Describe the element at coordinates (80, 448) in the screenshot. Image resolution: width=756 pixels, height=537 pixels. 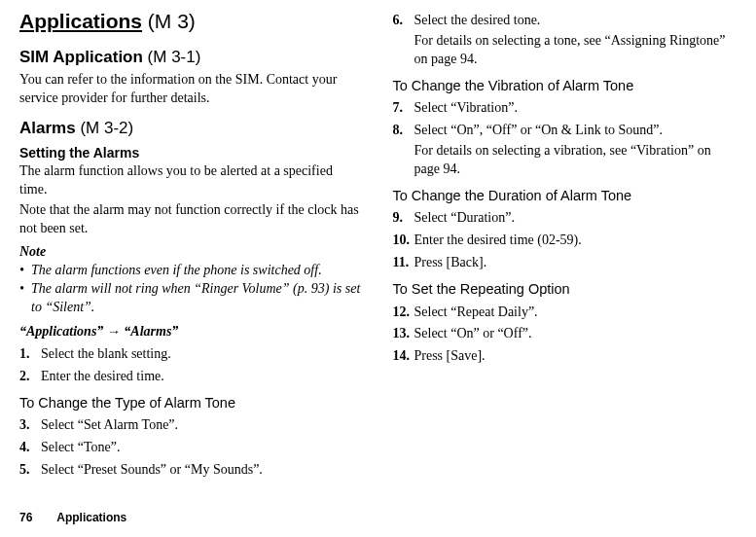
I see `step-text: Select “Tone”.` at that location.